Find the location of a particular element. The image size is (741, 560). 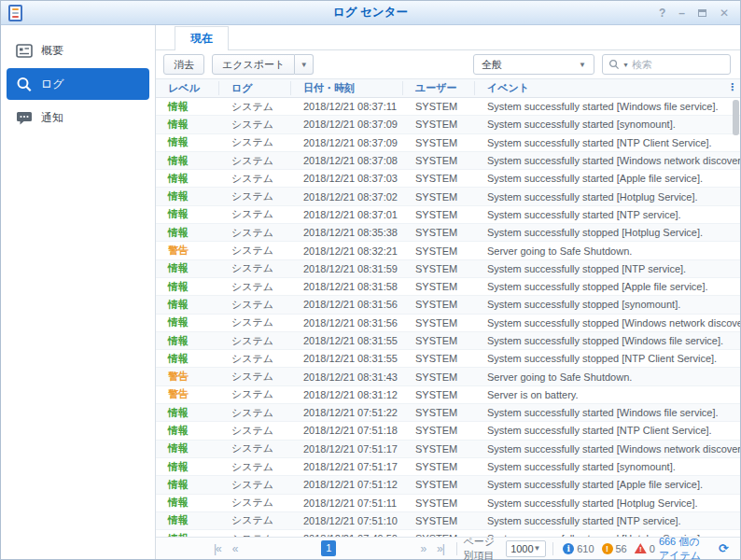

export-button: エクスポート is located at coordinates (254, 64).